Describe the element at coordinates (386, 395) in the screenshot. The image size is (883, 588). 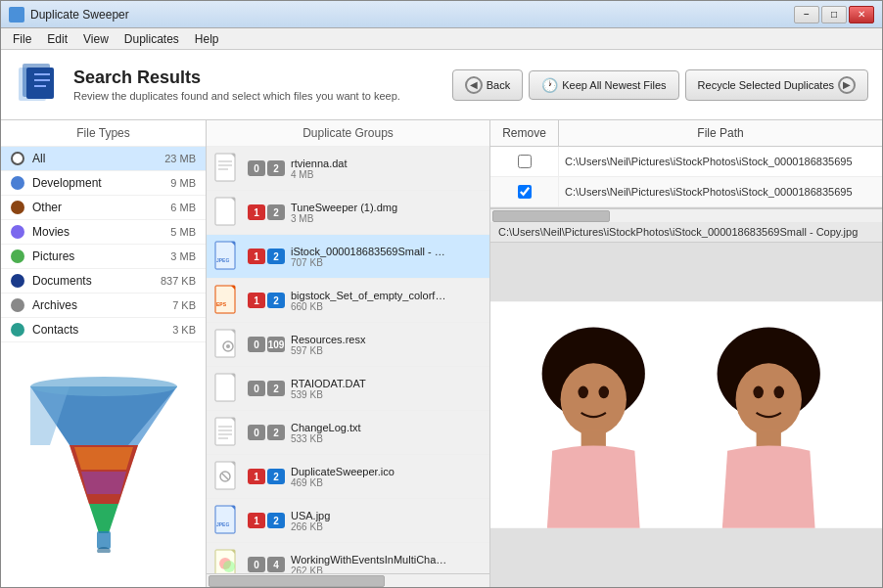
I see `file-size: 539 KB` at that location.